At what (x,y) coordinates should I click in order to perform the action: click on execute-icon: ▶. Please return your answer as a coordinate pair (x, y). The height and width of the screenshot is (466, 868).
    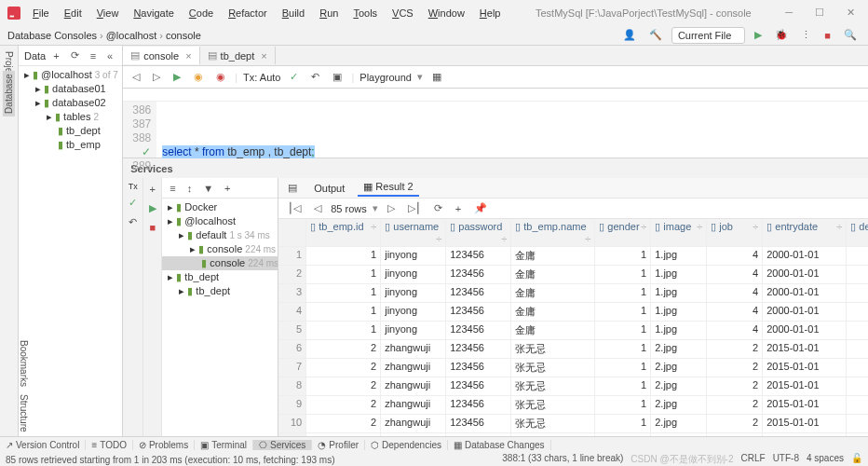
    Looking at the image, I should click on (177, 76).